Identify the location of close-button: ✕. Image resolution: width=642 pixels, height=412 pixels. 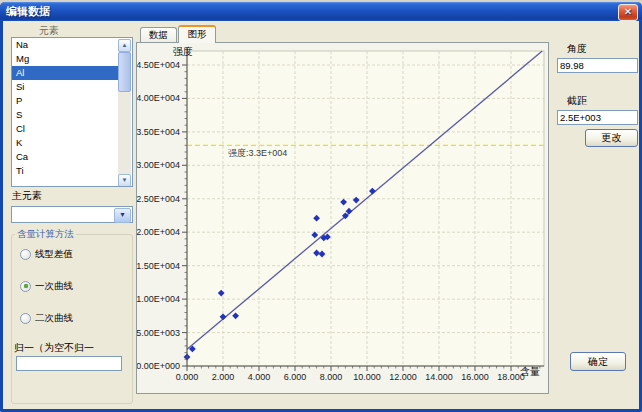
(628, 12).